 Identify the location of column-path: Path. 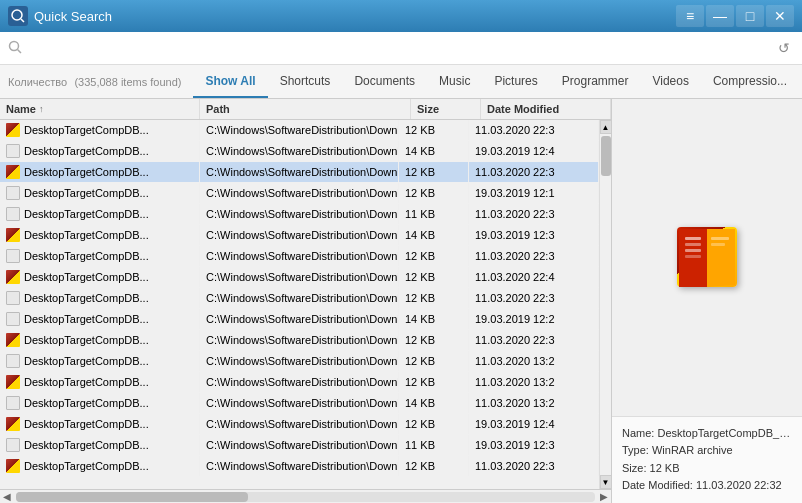
(306, 109).